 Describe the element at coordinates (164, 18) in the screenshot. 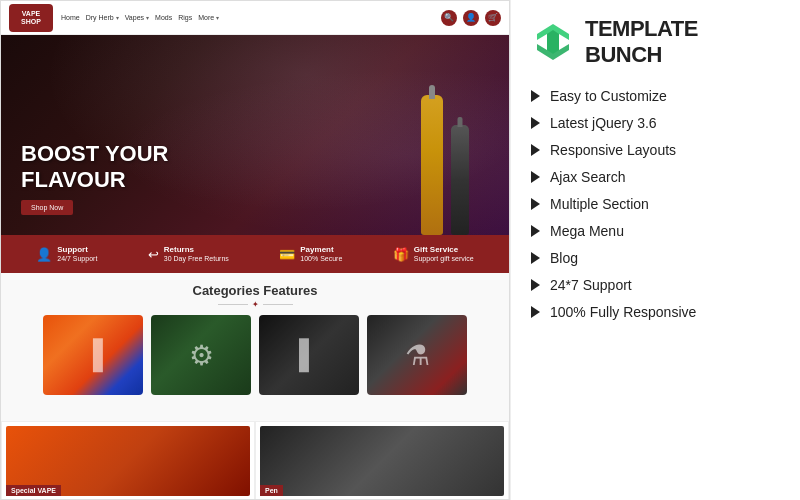

I see `nav-mods: Mods` at that location.